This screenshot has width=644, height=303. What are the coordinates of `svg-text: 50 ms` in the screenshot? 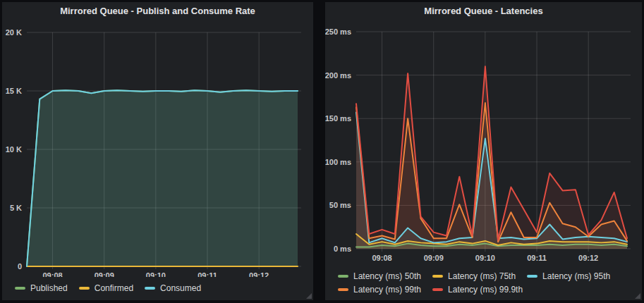 It's located at (340, 205).